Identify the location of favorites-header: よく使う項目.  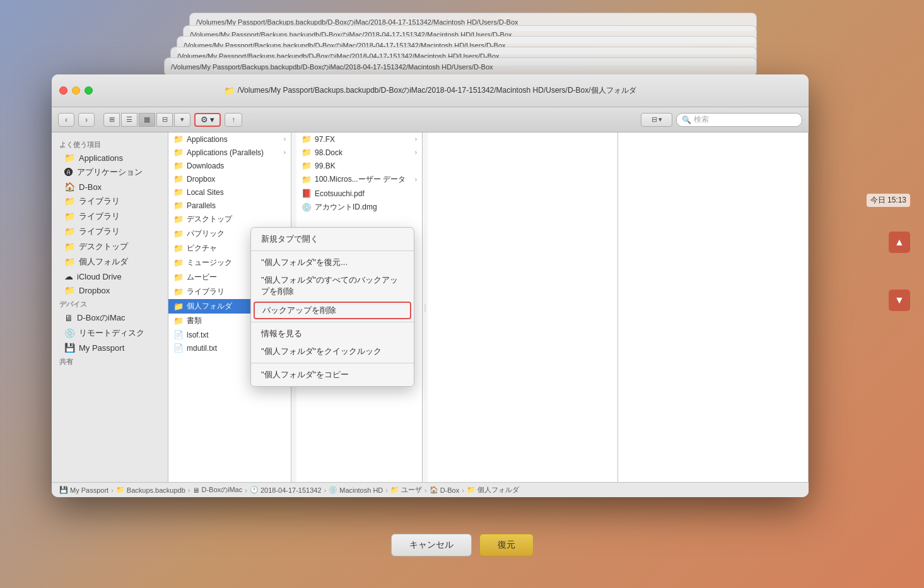
(110, 144).